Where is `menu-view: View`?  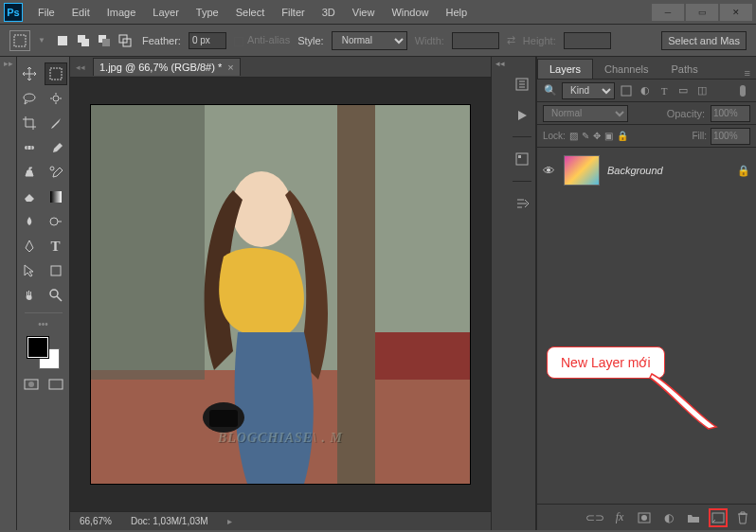 menu-view: View is located at coordinates (364, 12).